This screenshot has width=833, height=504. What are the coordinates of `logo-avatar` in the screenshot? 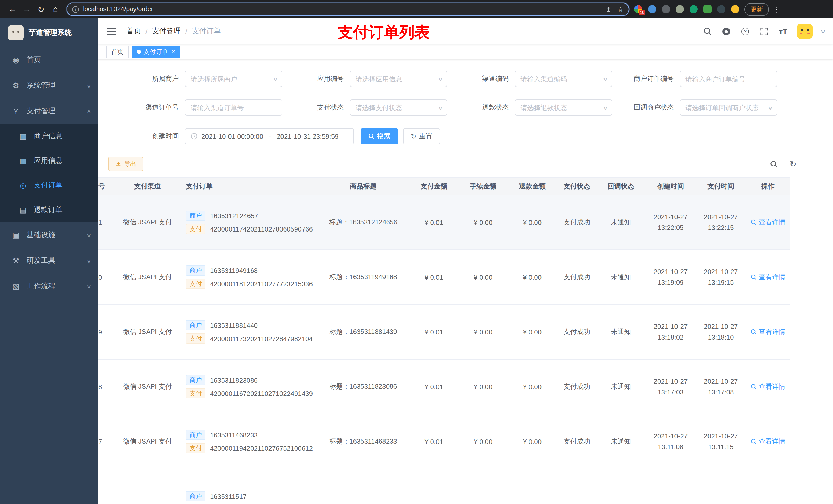 It's located at (16, 33).